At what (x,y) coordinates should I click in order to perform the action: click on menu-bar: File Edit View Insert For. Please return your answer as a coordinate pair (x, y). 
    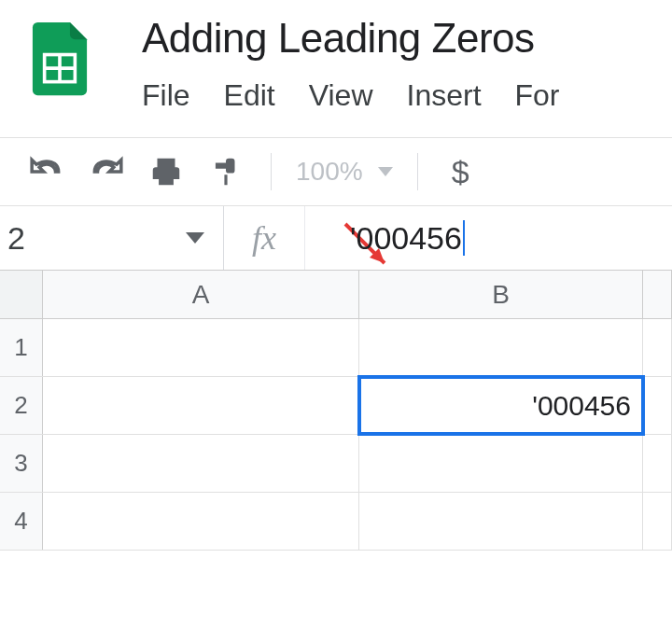
    Looking at the image, I should click on (398, 95).